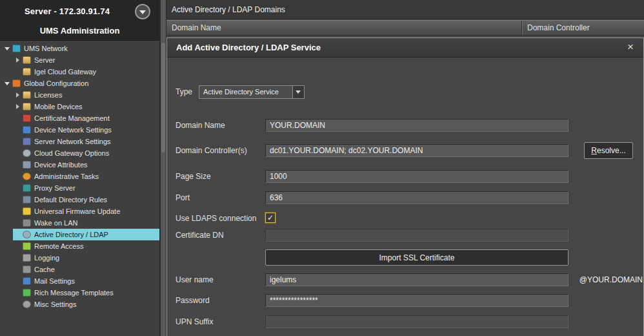 Image resolution: width=644 pixels, height=336 pixels. I want to click on server-dropdown-button, so click(143, 12).